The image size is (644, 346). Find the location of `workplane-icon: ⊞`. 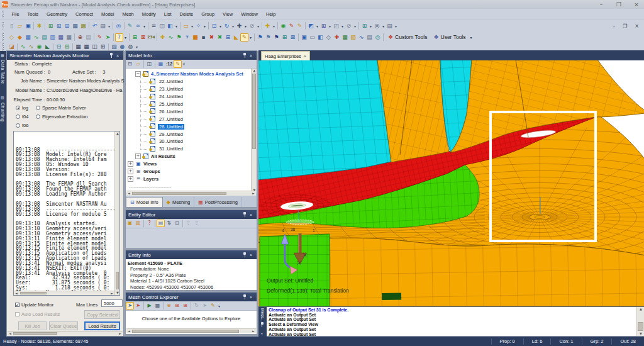

workplane-icon: ⊞ is located at coordinates (365, 26).